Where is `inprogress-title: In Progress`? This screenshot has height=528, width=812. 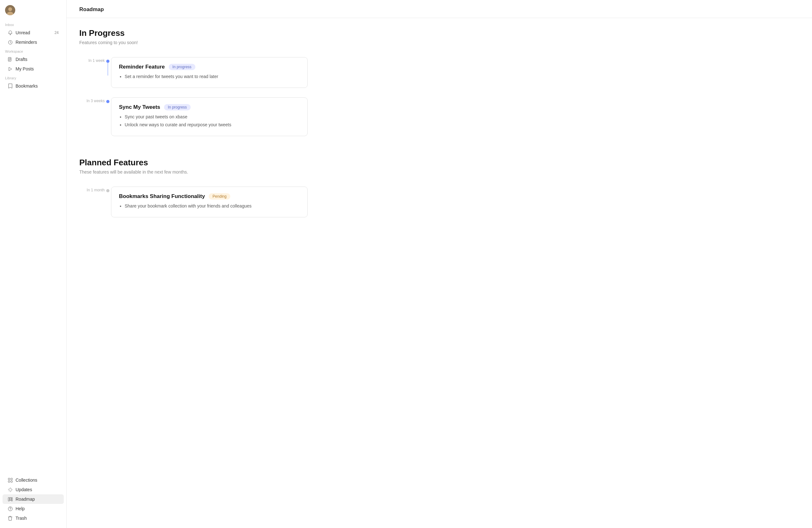
inprogress-title: In Progress is located at coordinates (193, 33).